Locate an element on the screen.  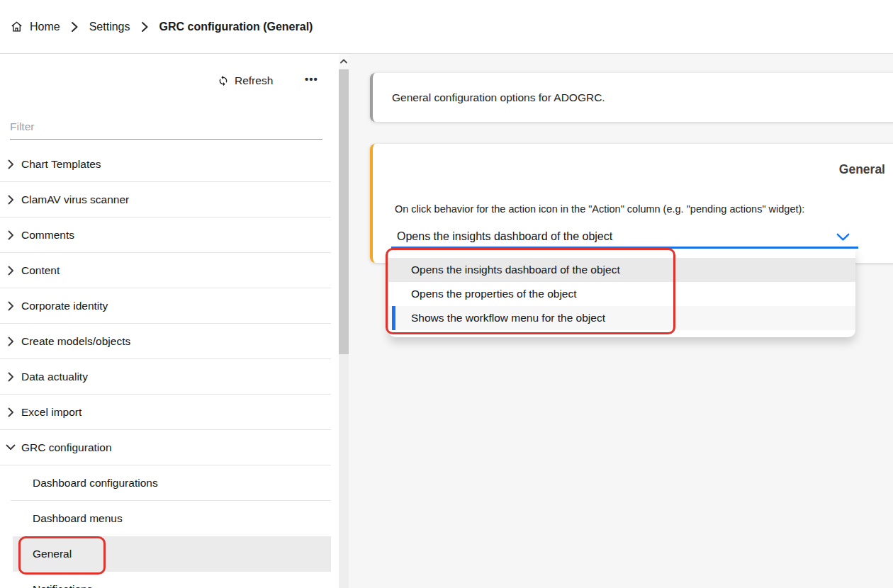
breadcrumb-settings: Settings is located at coordinates (110, 27).